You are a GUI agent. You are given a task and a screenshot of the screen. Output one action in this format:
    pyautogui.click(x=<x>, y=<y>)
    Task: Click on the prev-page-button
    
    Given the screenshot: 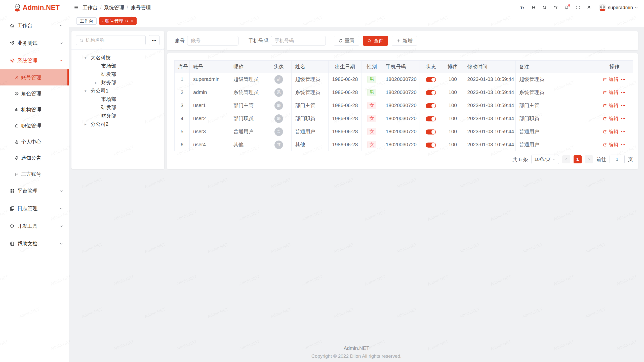 What is the action you would take?
    pyautogui.click(x=566, y=159)
    